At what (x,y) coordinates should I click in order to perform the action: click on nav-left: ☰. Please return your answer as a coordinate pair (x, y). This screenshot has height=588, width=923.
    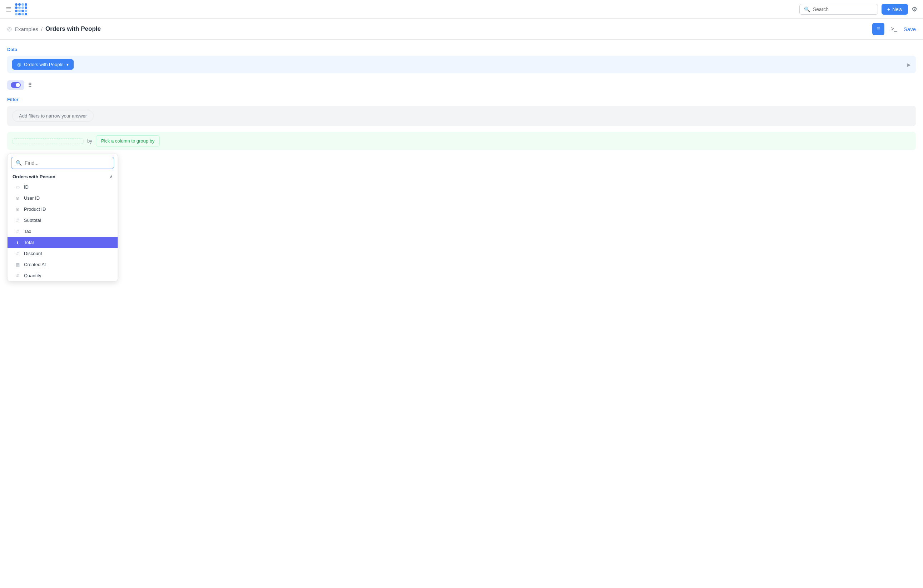
    Looking at the image, I should click on (16, 9).